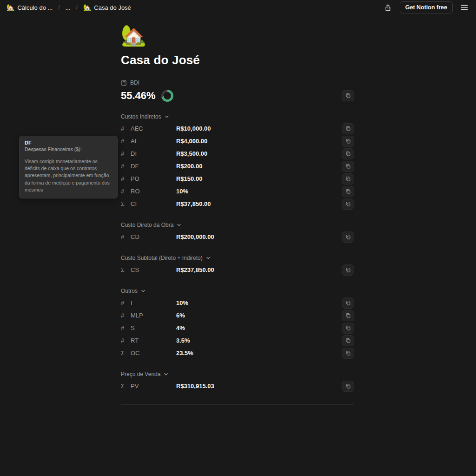  I want to click on property-value: 4%, so click(259, 328).